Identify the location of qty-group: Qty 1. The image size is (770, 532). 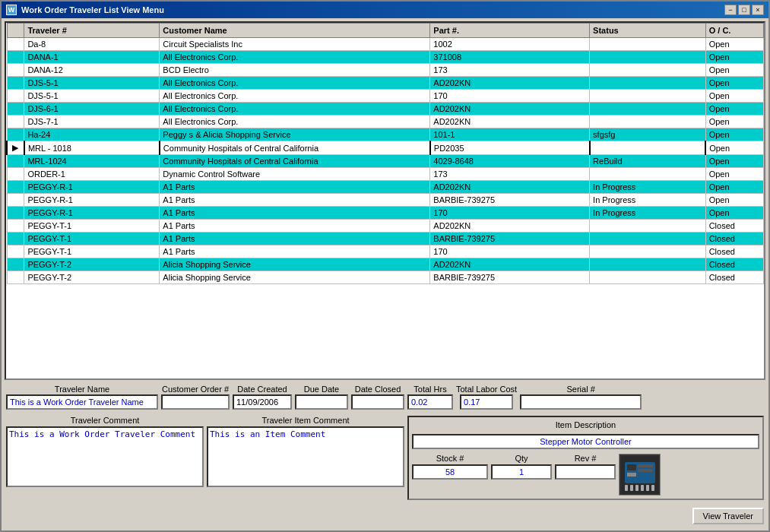
(521, 467).